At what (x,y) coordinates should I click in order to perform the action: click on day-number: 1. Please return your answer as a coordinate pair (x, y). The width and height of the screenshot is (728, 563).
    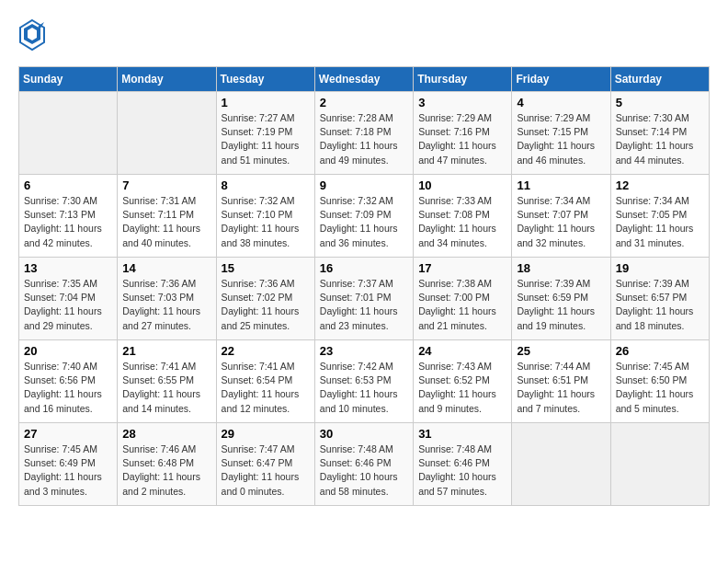
    Looking at the image, I should click on (266, 103).